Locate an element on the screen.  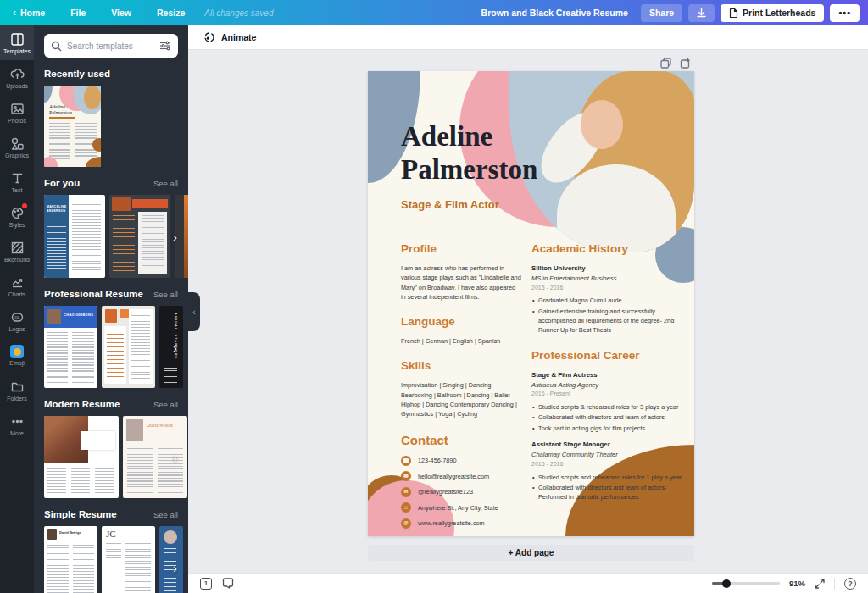
section-modern-resume: Modern Resume See all Olivia Wilson › is located at coordinates (111, 449).